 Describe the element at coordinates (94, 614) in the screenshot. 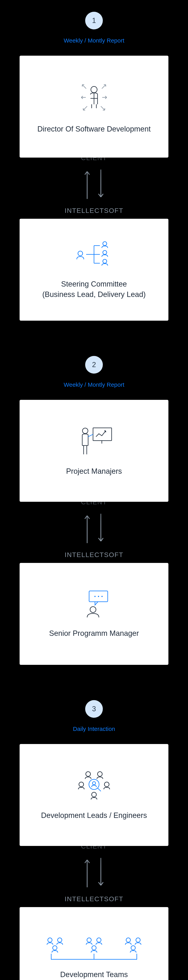

I see `card-senior-pm: Senior Programm Manager` at that location.